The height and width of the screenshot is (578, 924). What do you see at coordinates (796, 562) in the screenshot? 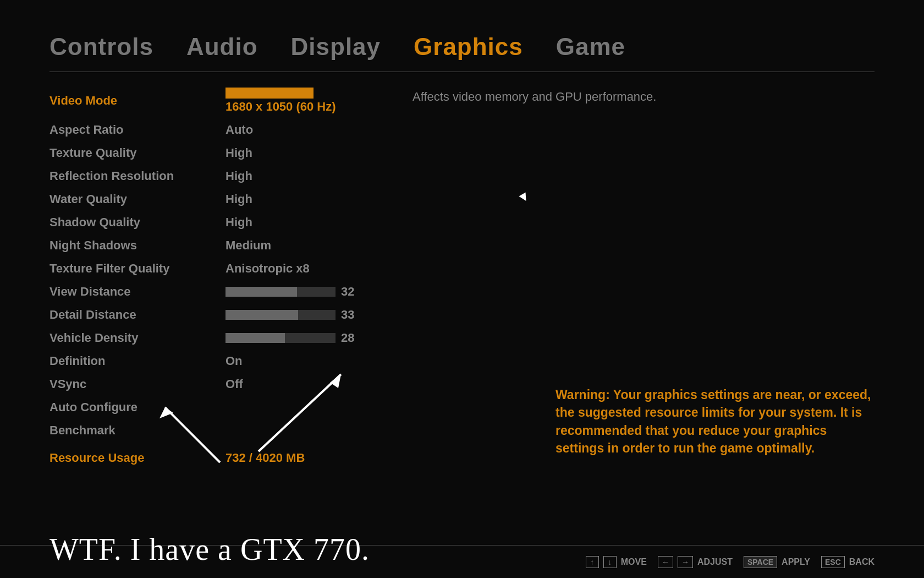
I see `apply-label: APPLY` at bounding box center [796, 562].